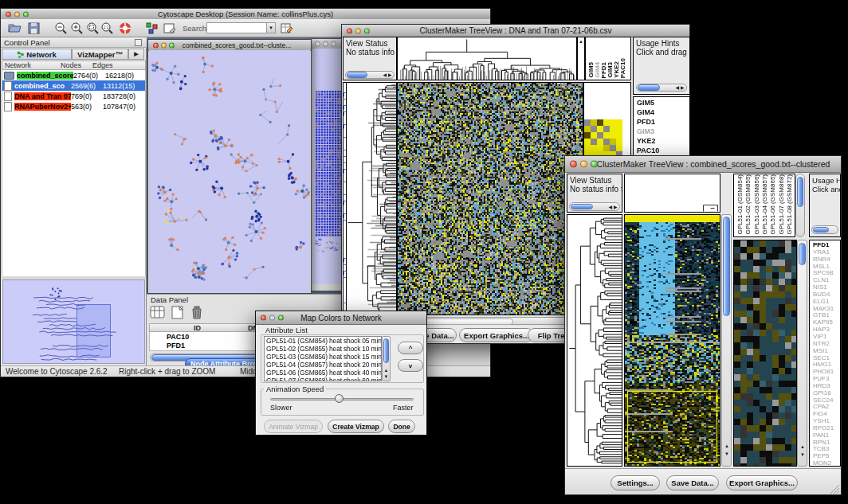 This screenshot has width=848, height=504. Describe the element at coordinates (178, 312) in the screenshot. I see `new-attribute-icon` at that location.